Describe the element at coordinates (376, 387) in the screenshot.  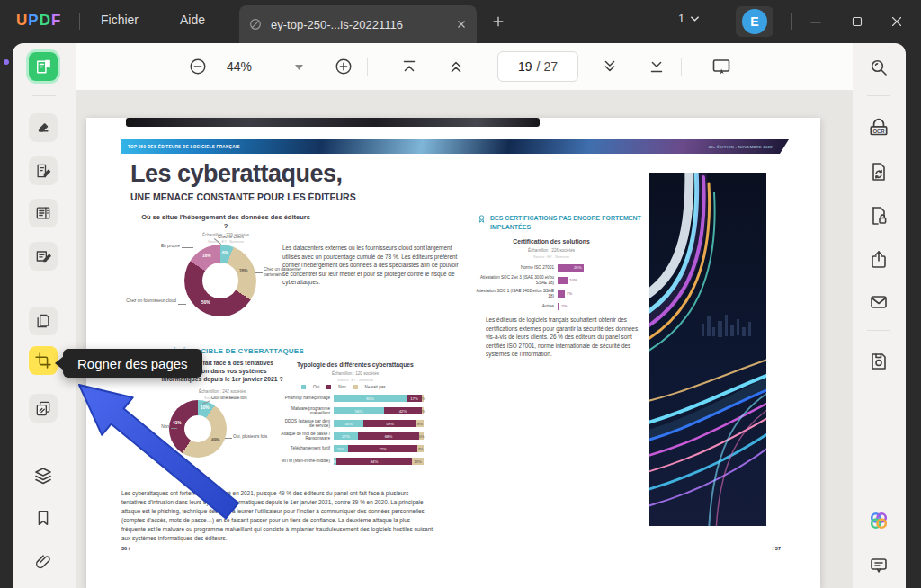
I see `legend-label: Ne sait pas` at that location.